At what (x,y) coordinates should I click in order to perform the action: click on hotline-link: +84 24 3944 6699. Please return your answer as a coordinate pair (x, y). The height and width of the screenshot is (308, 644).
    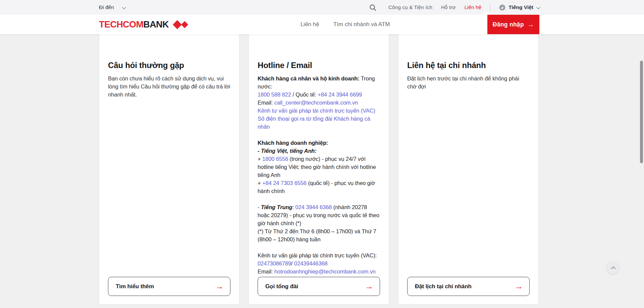
    Looking at the image, I should click on (340, 95).